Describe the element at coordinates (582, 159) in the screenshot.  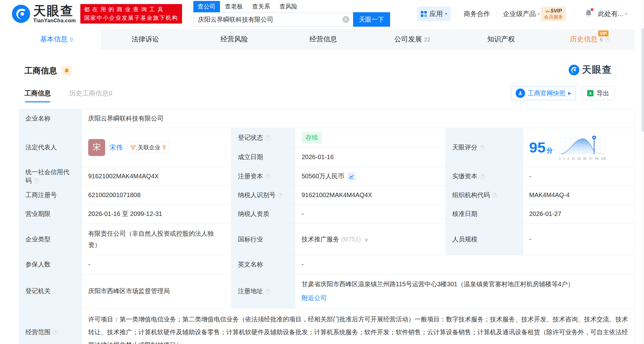
I see `score-chart-axis: 0131550859799100` at that location.